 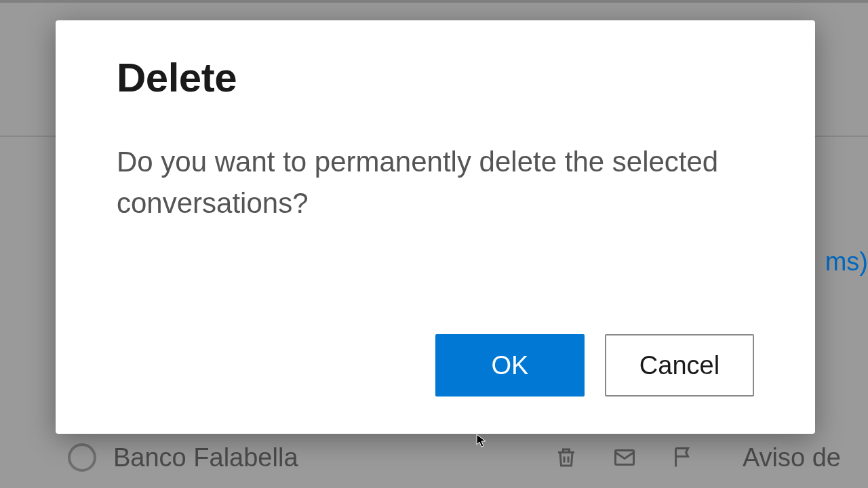 What do you see at coordinates (625, 458) in the screenshot?
I see `envelope-icon` at bounding box center [625, 458].